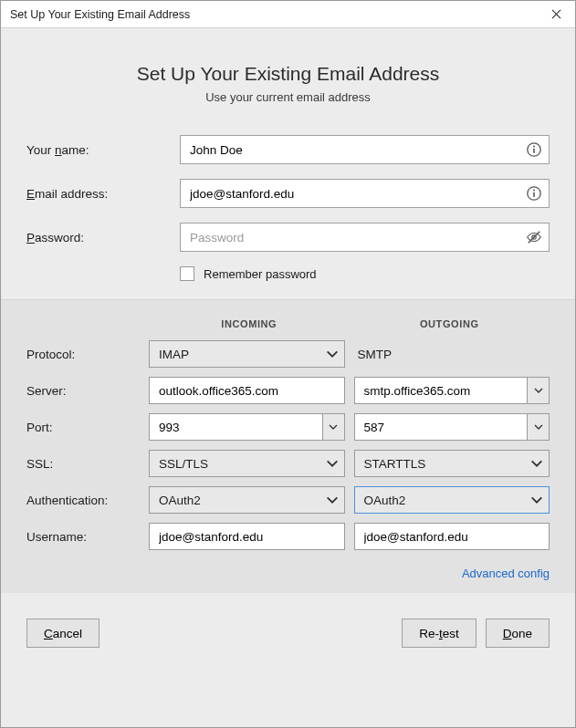  I want to click on username-row: Username:, so click(288, 536).